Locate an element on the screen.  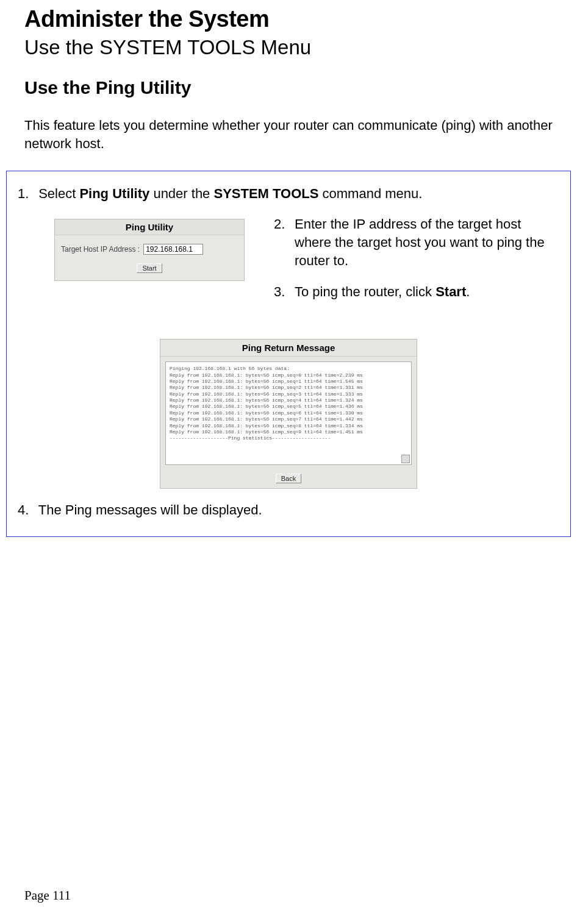
heading-section: Use the SYSTEM TOOLS Menu is located at coordinates (288, 48).